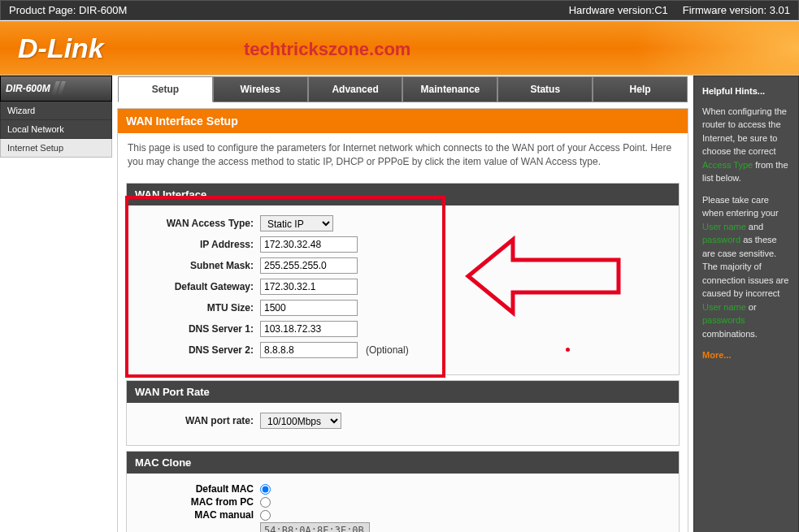 The width and height of the screenshot is (799, 532). What do you see at coordinates (197, 308) in the screenshot?
I see `mtu-size-label: MTU Size:` at bounding box center [197, 308].